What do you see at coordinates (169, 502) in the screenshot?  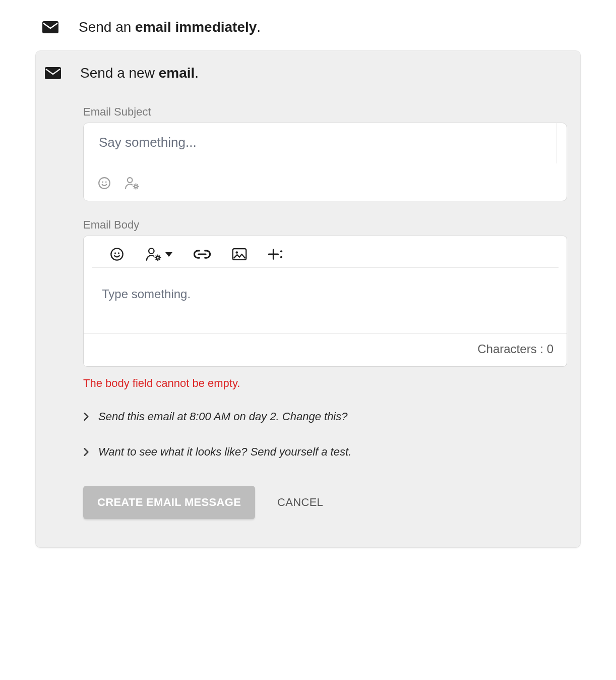 I see `create-email-button: Create Email Message` at bounding box center [169, 502].